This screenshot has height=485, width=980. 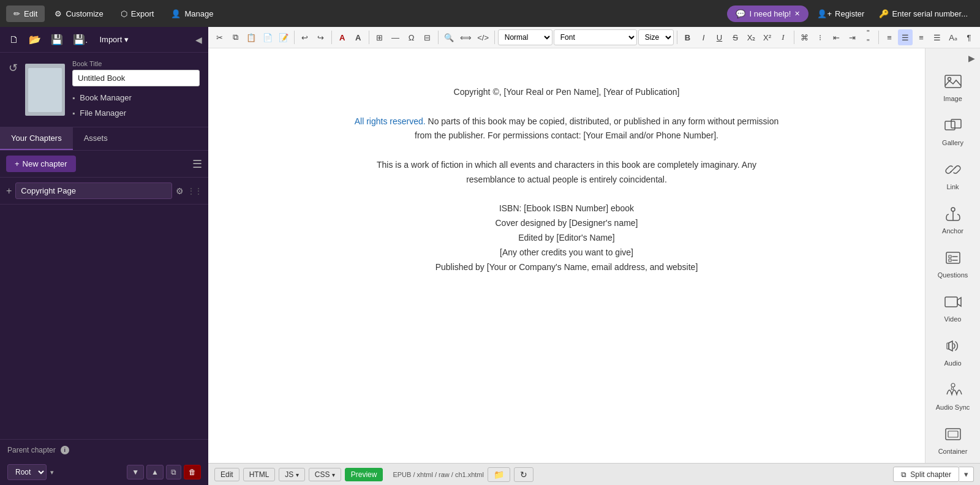 What do you see at coordinates (448, 37) in the screenshot?
I see `find-btn: 🔍` at bounding box center [448, 37].